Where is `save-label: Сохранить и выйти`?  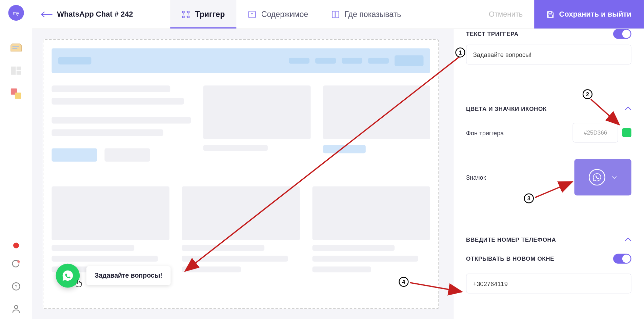
save-label: Сохранить и выйти is located at coordinates (595, 14).